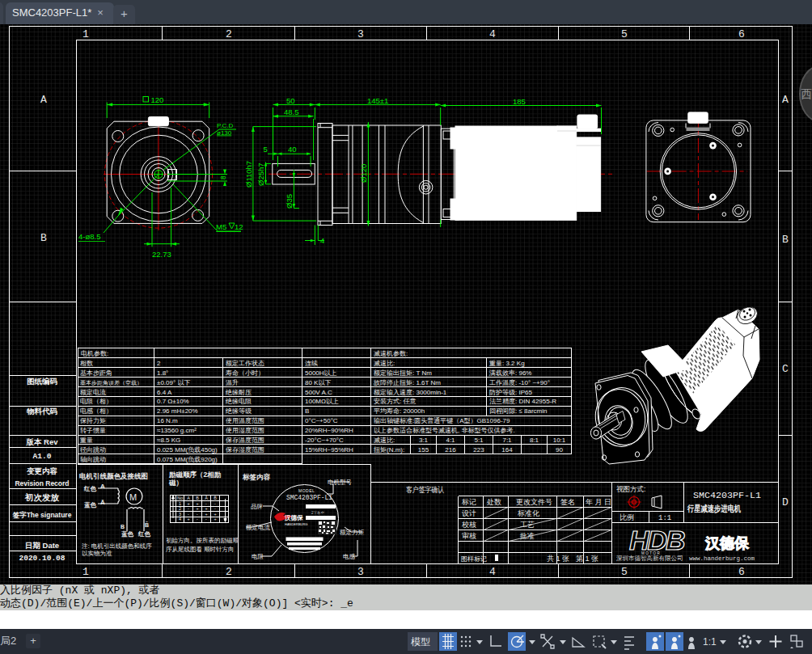 The height and width of the screenshot is (654, 812). Describe the element at coordinates (507, 440) in the screenshot. I see `svg-text: 7:1` at that location.